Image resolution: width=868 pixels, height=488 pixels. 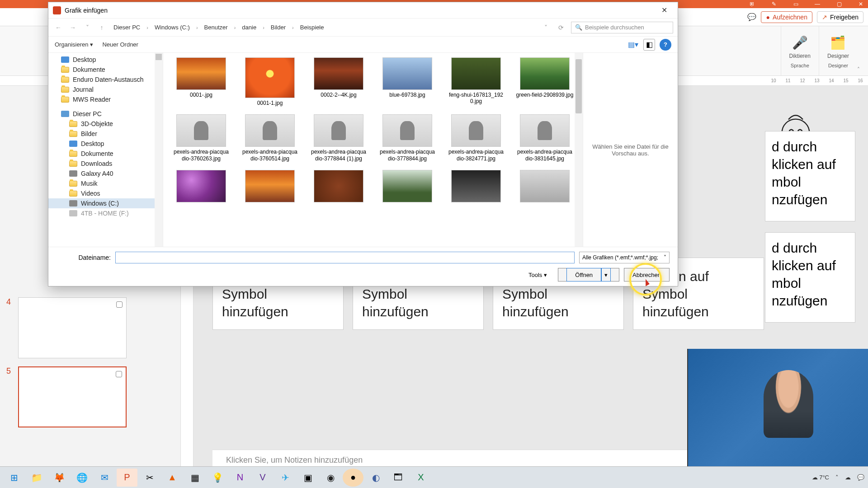 What do you see at coordinates (87, 28) in the screenshot?
I see `recent-dropdown-icon: ˅` at bounding box center [87, 28].